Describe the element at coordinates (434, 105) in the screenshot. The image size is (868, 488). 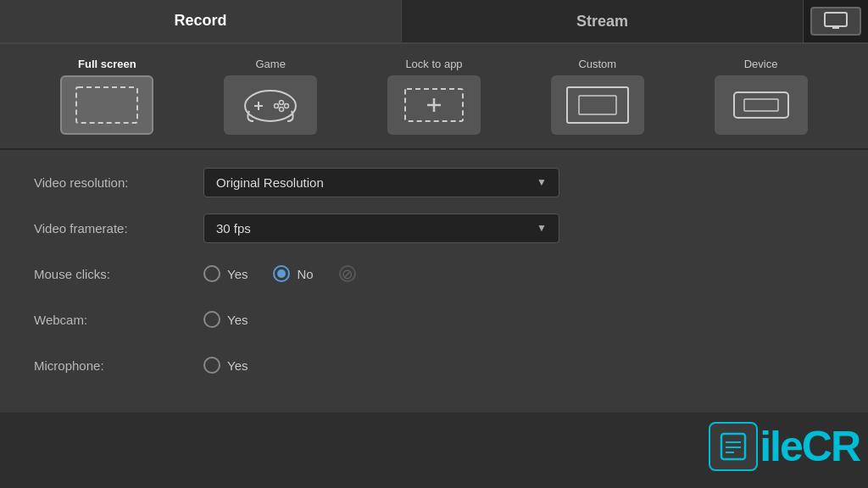
I see `lock-to-app-btn` at that location.